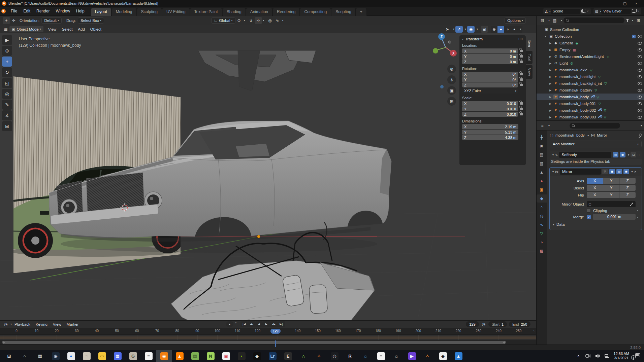  Describe the element at coordinates (258, 21) in the screenshot. I see `snap-target-icon: ⊹` at that location.